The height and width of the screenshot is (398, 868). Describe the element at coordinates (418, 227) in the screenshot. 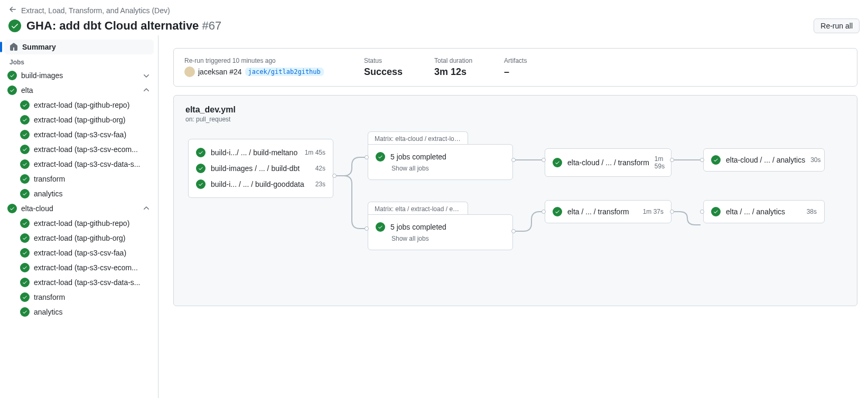

I see `matrix2-summary: 5 jobs completed` at that location.